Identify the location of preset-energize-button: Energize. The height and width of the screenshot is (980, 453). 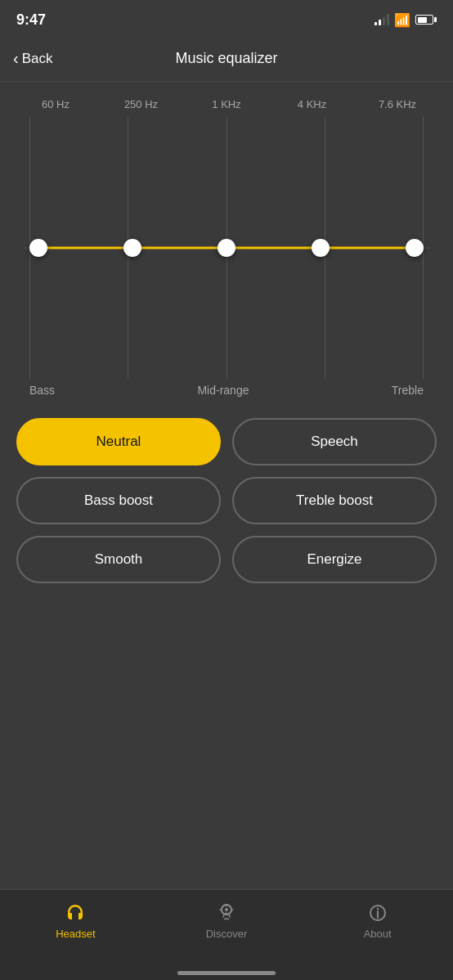
(334, 560).